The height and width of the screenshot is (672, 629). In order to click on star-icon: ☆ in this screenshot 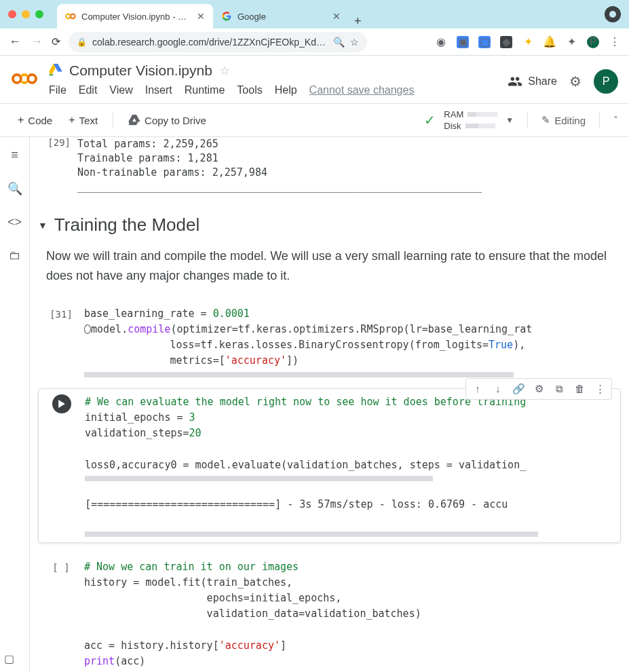, I will do `click(354, 42)`.